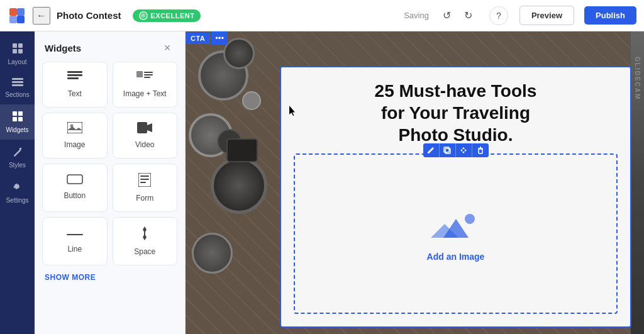  I want to click on show-more-button: SHOW MORE, so click(109, 277).